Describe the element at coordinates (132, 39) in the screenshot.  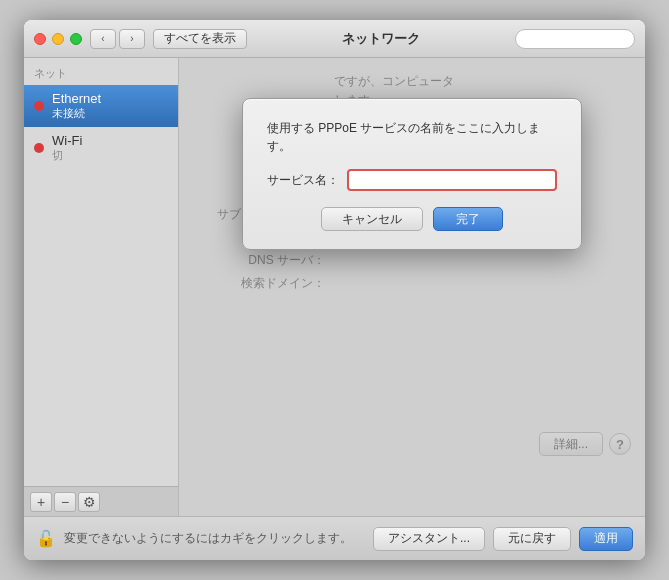
I see `forward-button: ›` at that location.